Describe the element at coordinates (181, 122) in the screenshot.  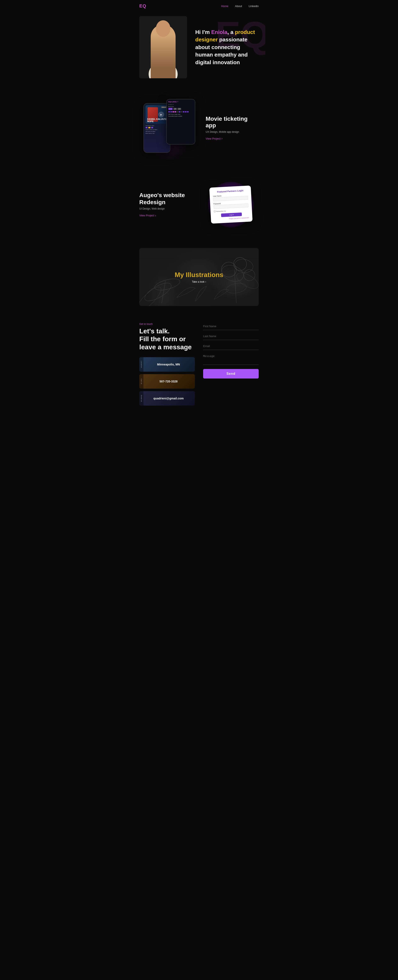
I see `phone-mockup-2: Nope (2022) ♡ 2h 11m | ★ Movie times 11:…` at that location.